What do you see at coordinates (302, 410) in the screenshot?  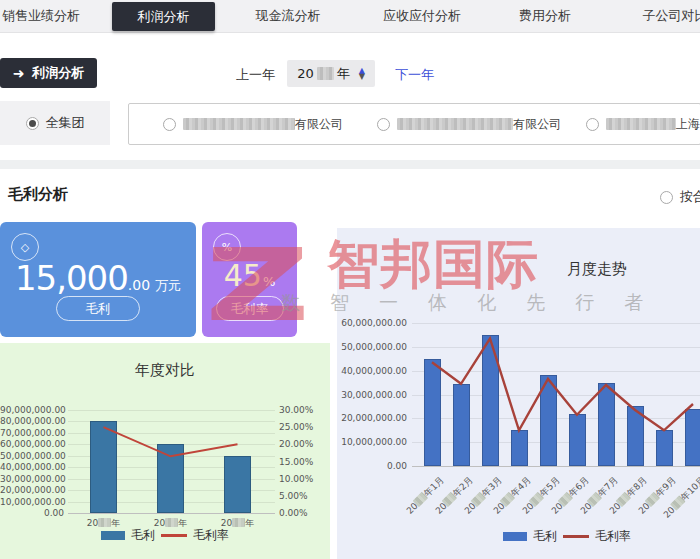 I see `y-axis-tick-right: 30.00%` at bounding box center [302, 410].